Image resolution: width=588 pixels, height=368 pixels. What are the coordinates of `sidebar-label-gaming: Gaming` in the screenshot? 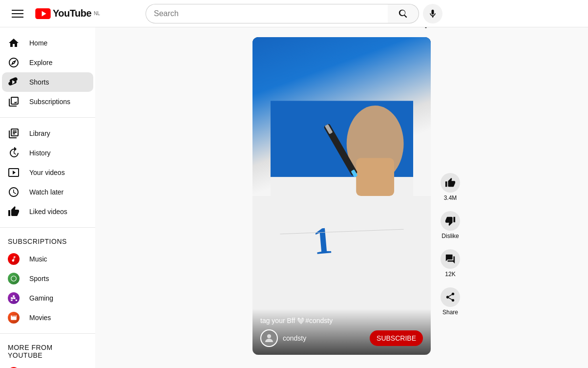 It's located at (41, 298).